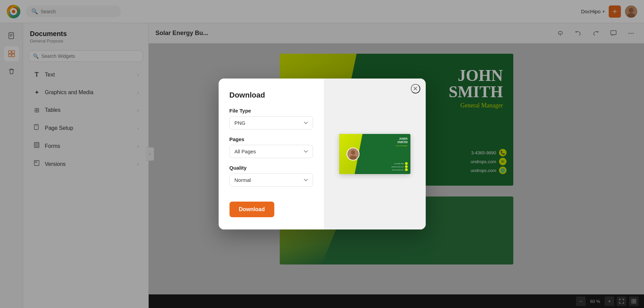  Describe the element at coordinates (400, 167) in the screenshot. I see `preview-email-row: john@sundrops.com` at that location.